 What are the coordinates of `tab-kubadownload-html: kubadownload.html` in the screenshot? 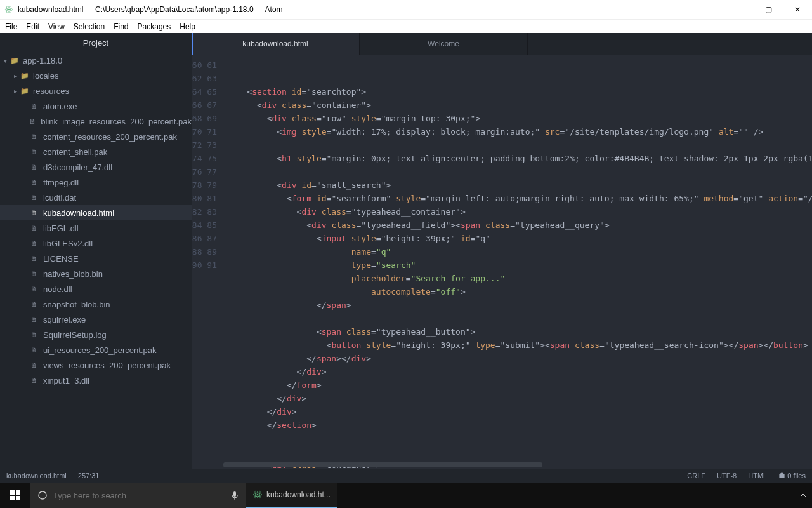 It's located at (275, 44).